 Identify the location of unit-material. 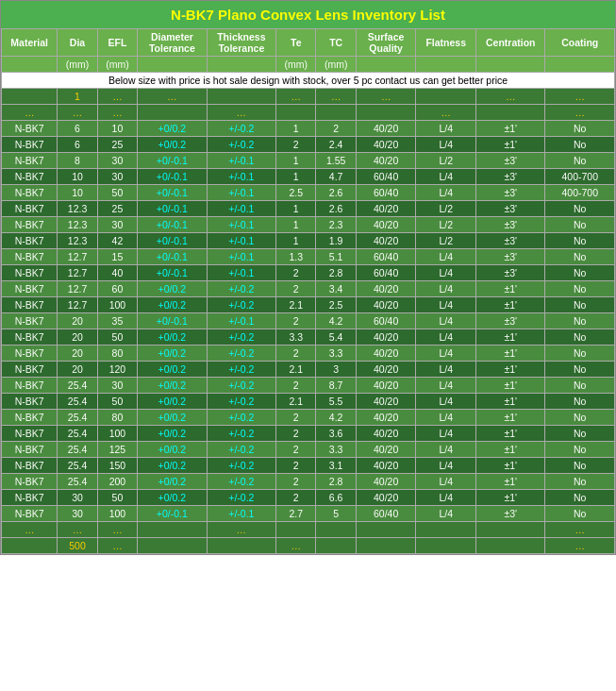
(30, 64).